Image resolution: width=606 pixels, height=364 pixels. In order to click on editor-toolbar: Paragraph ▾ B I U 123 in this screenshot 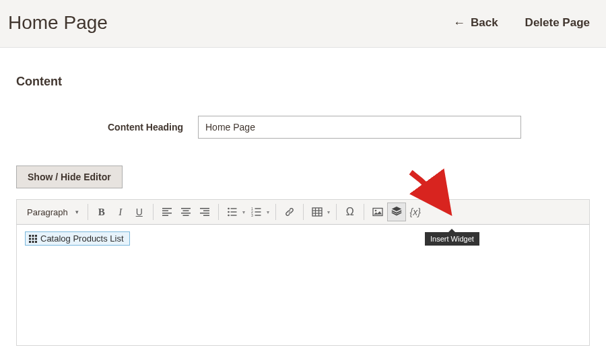, I will do `click(303, 212)`.